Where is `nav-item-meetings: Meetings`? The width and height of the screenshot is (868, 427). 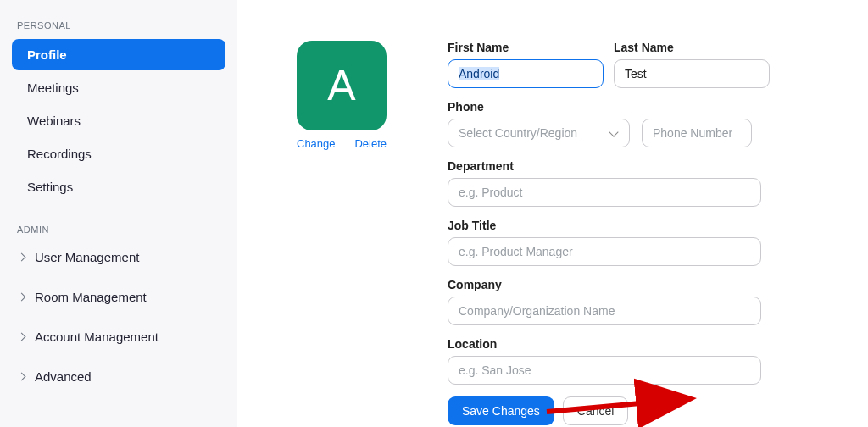
nav-item-meetings: Meetings is located at coordinates (119, 88).